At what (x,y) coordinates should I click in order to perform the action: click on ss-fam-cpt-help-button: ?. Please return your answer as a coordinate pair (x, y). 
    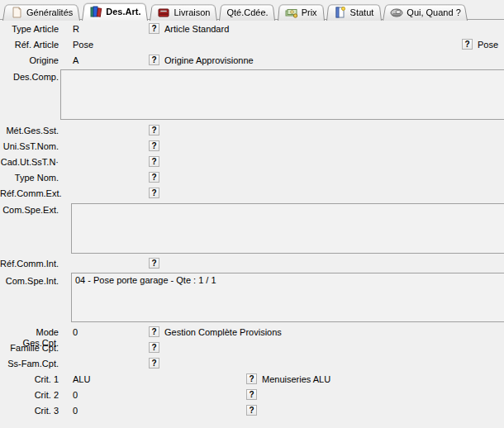
    Looking at the image, I should click on (154, 364).